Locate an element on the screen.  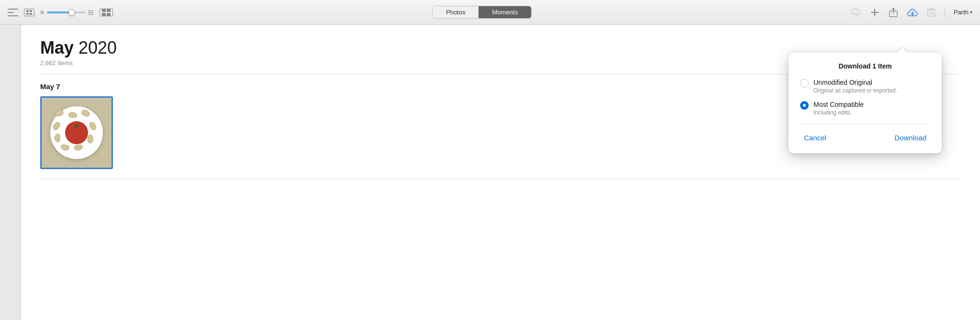
year-value: 2020 is located at coordinates (98, 48).